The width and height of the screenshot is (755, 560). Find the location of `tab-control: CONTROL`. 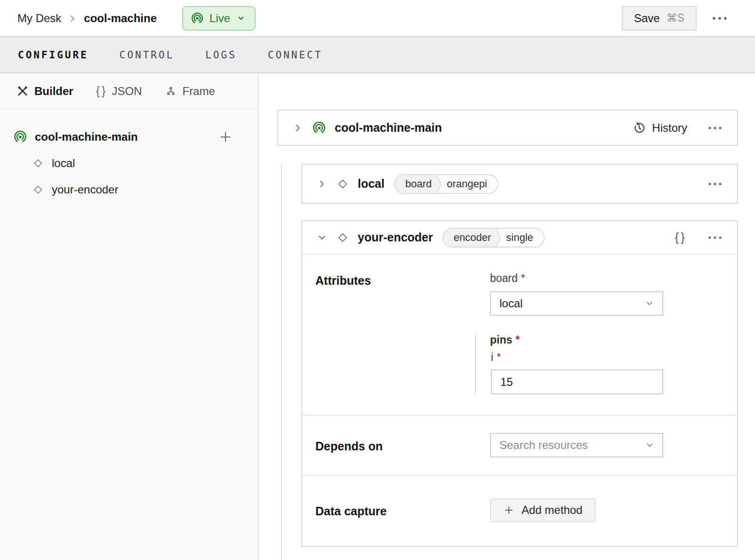

tab-control: CONTROL is located at coordinates (147, 55).